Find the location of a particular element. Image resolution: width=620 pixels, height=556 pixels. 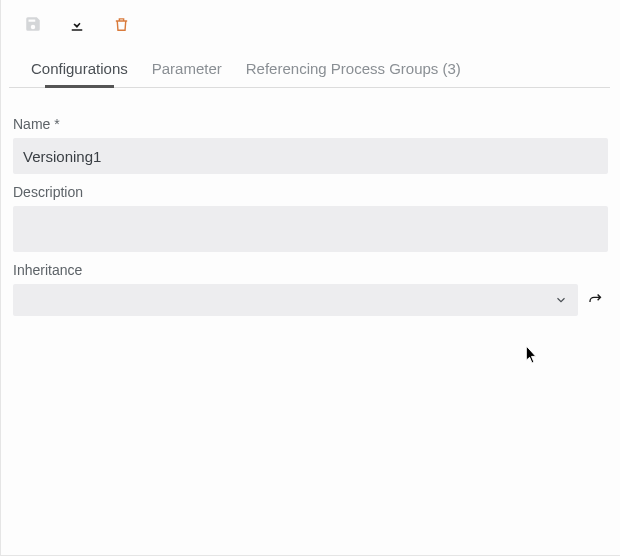

clear-inheritance-icon is located at coordinates (596, 300).